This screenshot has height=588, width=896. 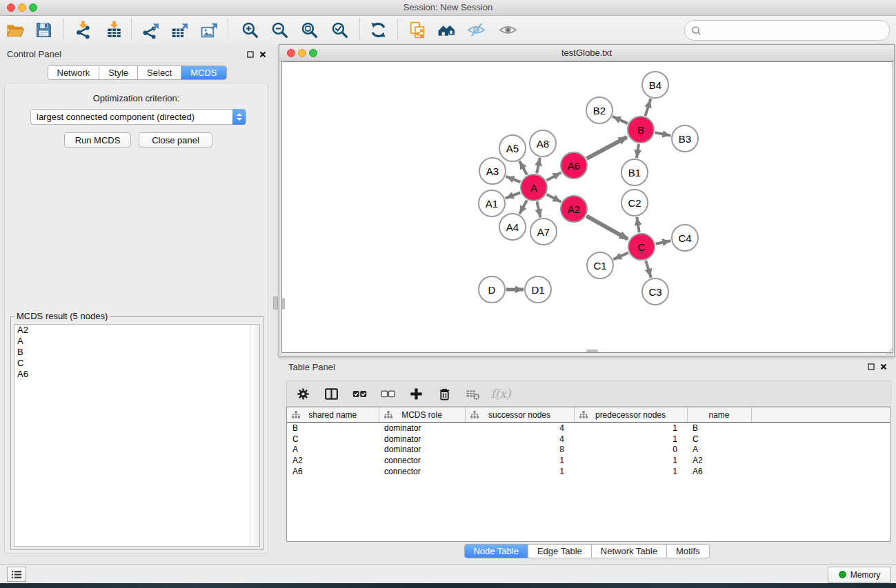 I want to click on mcds-result-item: B, so click(x=137, y=352).